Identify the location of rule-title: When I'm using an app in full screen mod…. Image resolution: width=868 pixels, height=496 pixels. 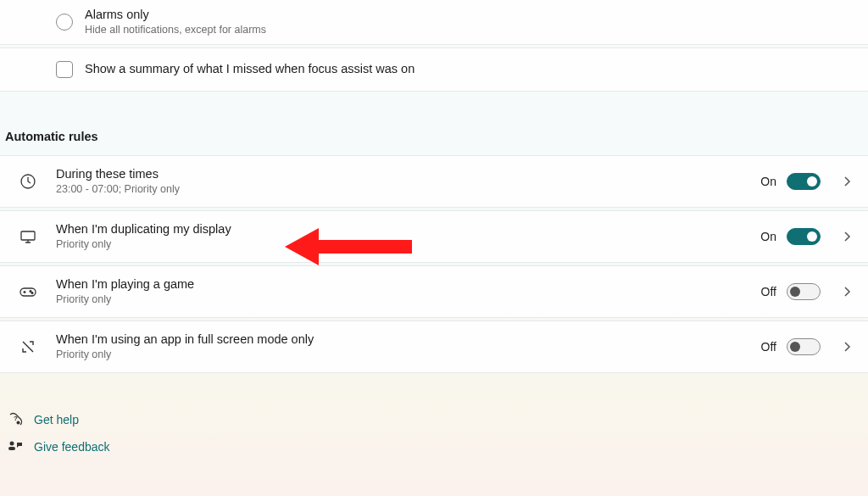
(409, 339).